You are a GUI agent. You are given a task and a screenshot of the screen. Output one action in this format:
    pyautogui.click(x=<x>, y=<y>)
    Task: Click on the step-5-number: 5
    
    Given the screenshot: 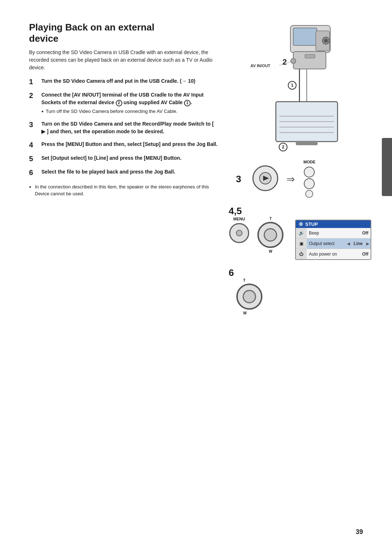 What is the action you would take?
    pyautogui.click(x=33, y=159)
    